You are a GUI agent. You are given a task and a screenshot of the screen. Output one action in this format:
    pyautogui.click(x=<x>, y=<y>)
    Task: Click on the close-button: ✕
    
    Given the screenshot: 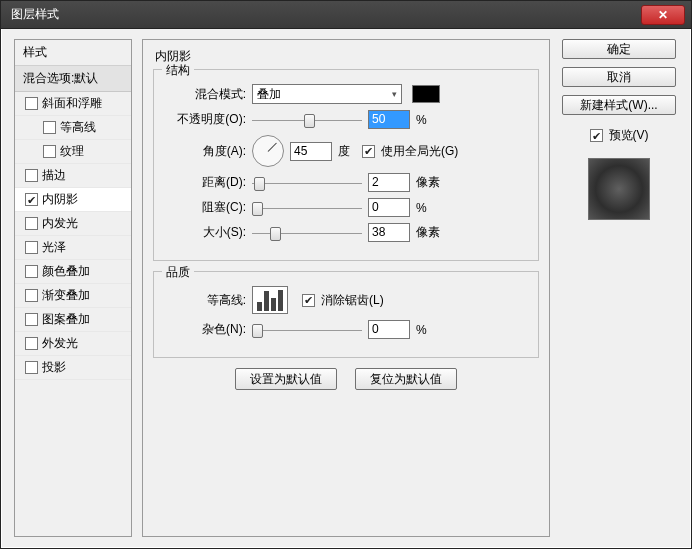 What is the action you would take?
    pyautogui.click(x=663, y=15)
    